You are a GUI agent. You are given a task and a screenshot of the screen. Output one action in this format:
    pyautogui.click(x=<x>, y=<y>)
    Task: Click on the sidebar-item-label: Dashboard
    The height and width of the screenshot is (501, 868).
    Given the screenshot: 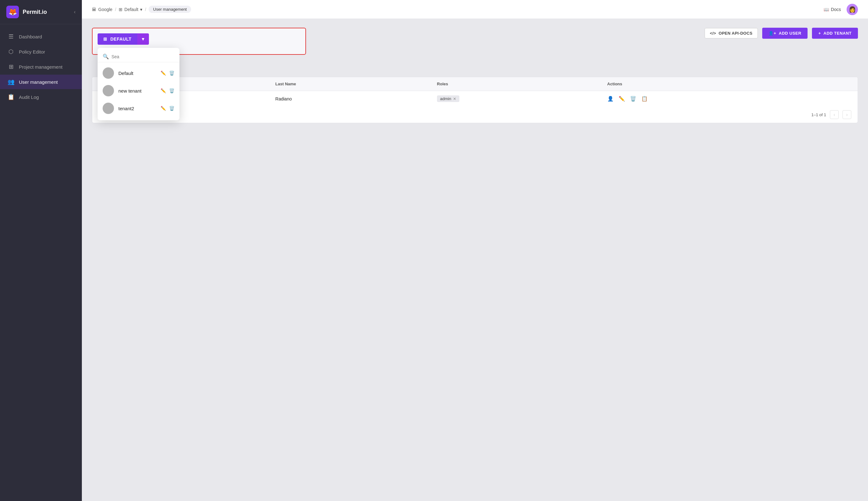 What is the action you would take?
    pyautogui.click(x=30, y=36)
    